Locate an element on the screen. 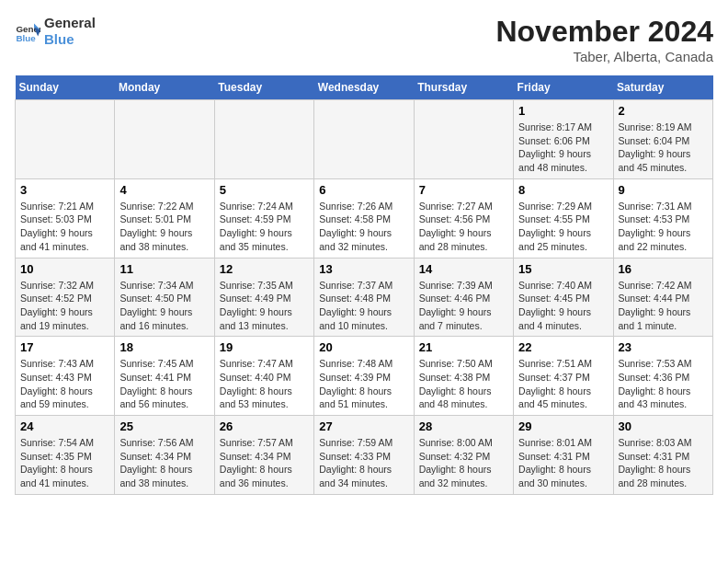 This screenshot has width=728, height=563. day-cell: 25Sunrise: 7:56 AM Sunset: 4:34 PM Dayli… is located at coordinates (165, 455).